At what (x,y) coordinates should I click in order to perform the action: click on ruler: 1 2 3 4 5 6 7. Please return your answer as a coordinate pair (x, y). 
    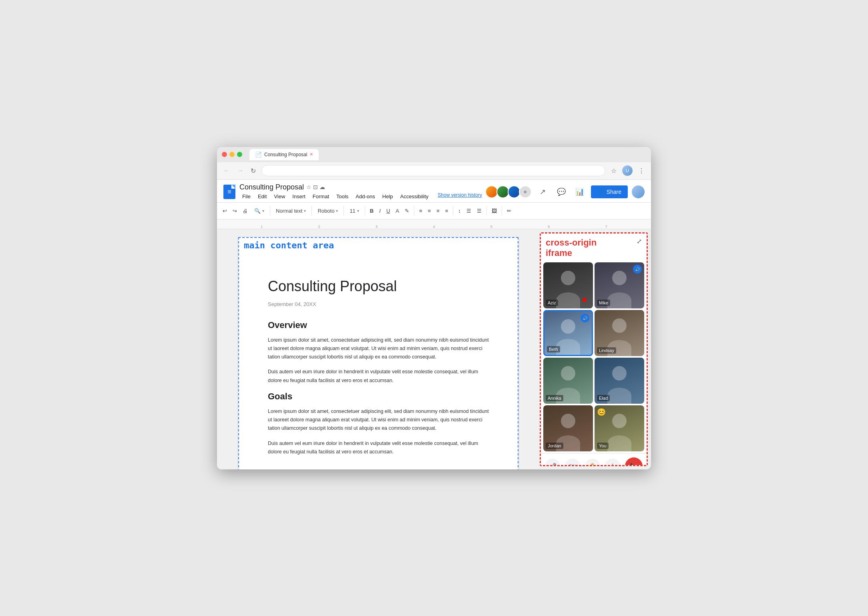
    Looking at the image, I should click on (434, 224).